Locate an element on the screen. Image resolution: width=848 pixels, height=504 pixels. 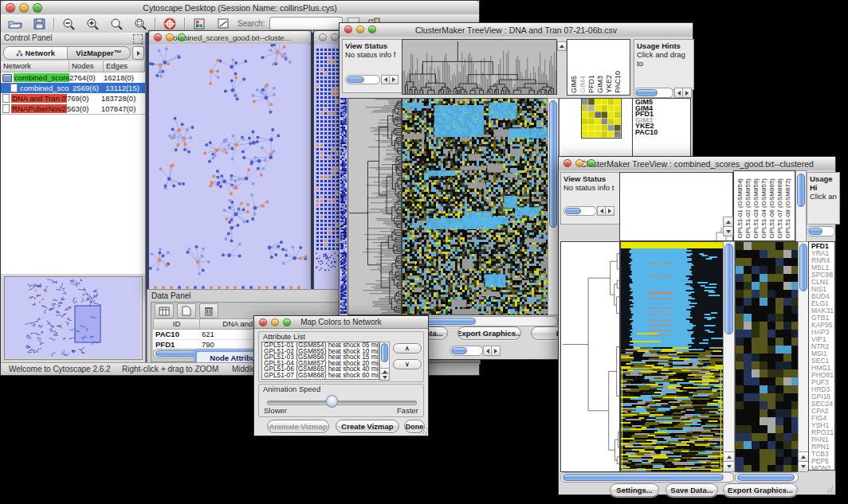
move-up-button: ∧ is located at coordinates (407, 349).